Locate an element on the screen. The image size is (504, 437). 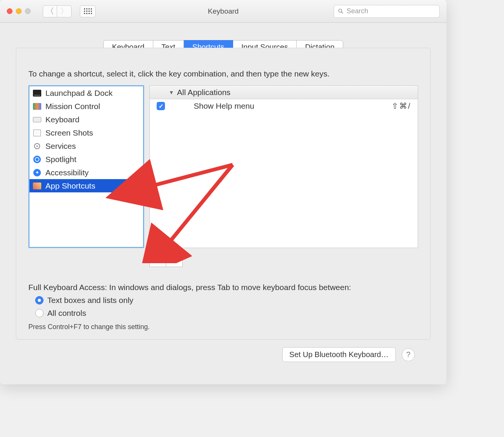
search-placeholder: Search is located at coordinates (357, 11).